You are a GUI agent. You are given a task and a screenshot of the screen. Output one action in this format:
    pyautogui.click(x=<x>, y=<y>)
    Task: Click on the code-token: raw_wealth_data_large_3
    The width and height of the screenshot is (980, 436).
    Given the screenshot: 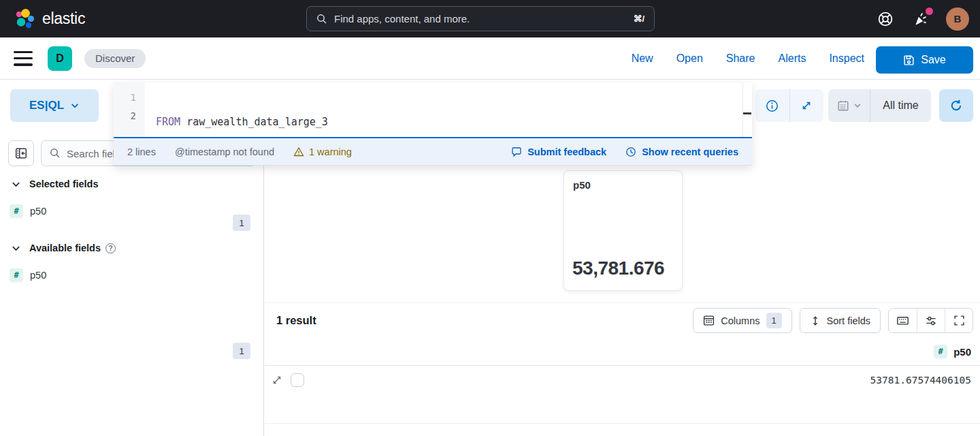 What is the action you would take?
    pyautogui.click(x=255, y=122)
    